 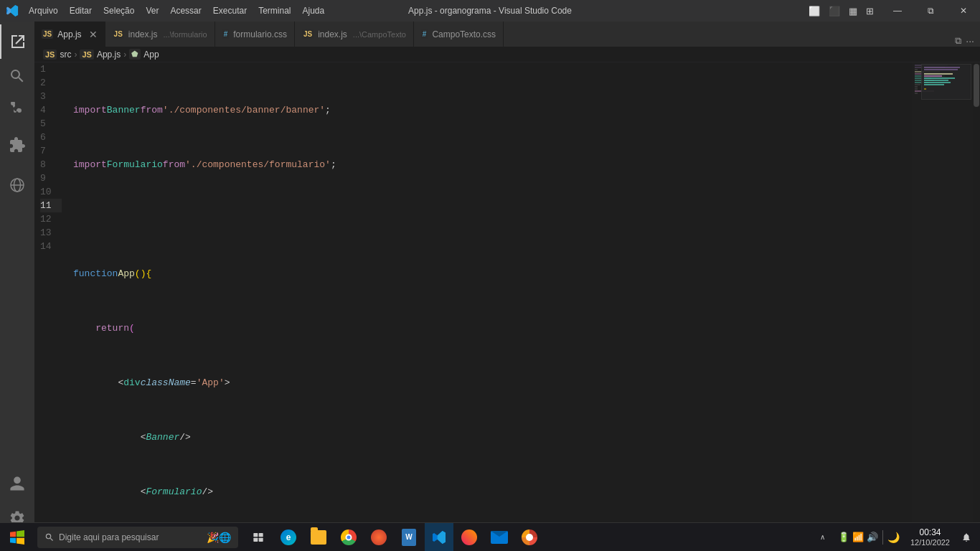 I want to click on menu-arquivo: Arquivo, so click(x=43, y=11).